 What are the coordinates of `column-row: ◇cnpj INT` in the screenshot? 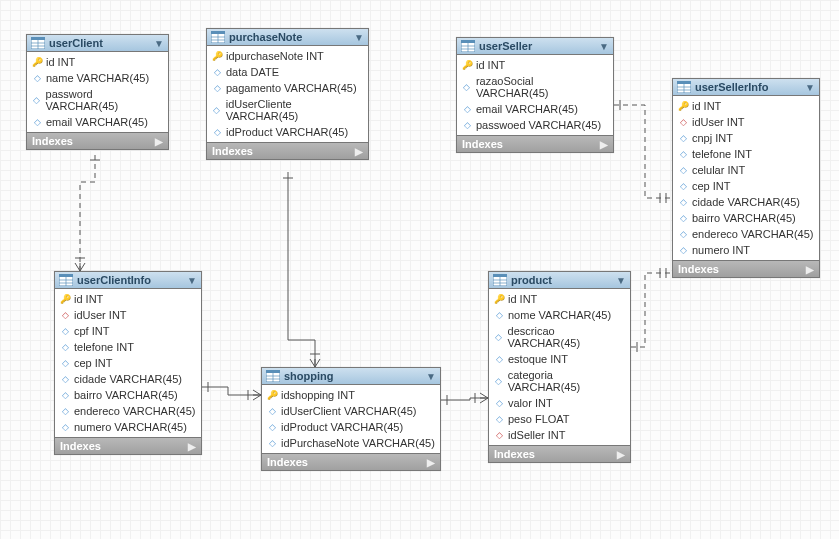 It's located at (746, 138).